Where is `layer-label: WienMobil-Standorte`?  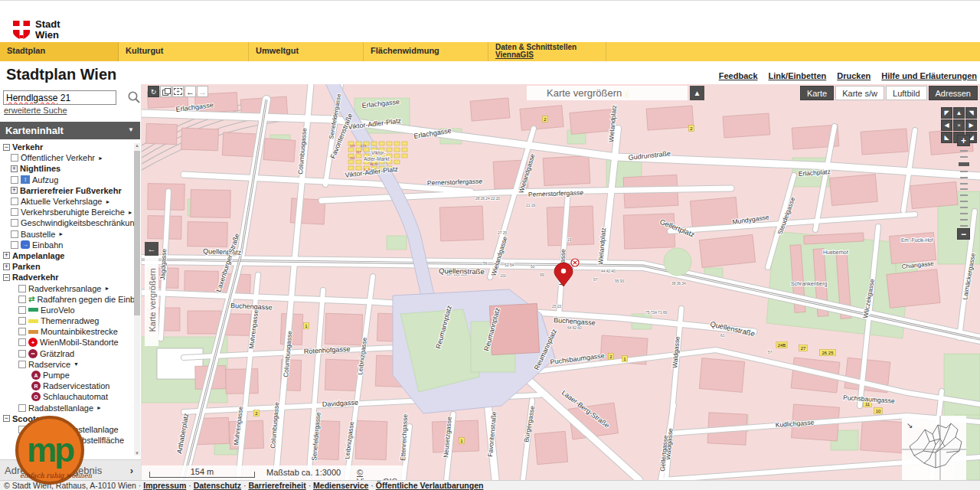 layer-label: WienMobil-Standorte is located at coordinates (80, 342).